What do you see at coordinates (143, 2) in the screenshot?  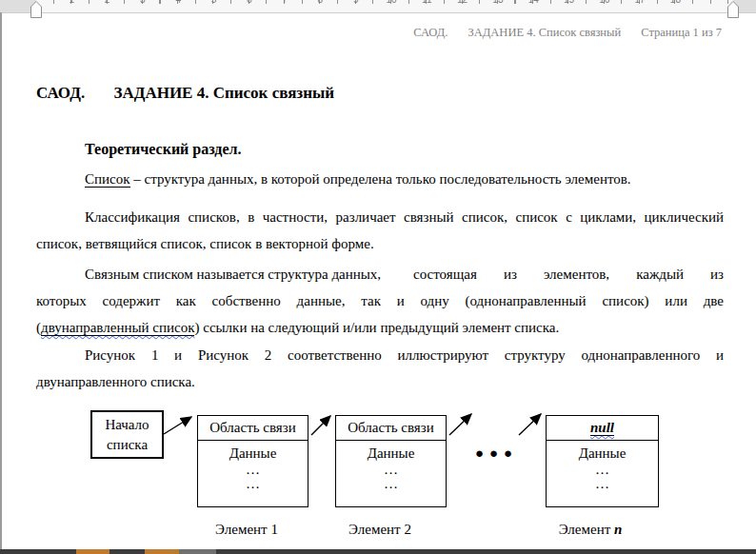 I see `ruler-number: 3` at bounding box center [143, 2].